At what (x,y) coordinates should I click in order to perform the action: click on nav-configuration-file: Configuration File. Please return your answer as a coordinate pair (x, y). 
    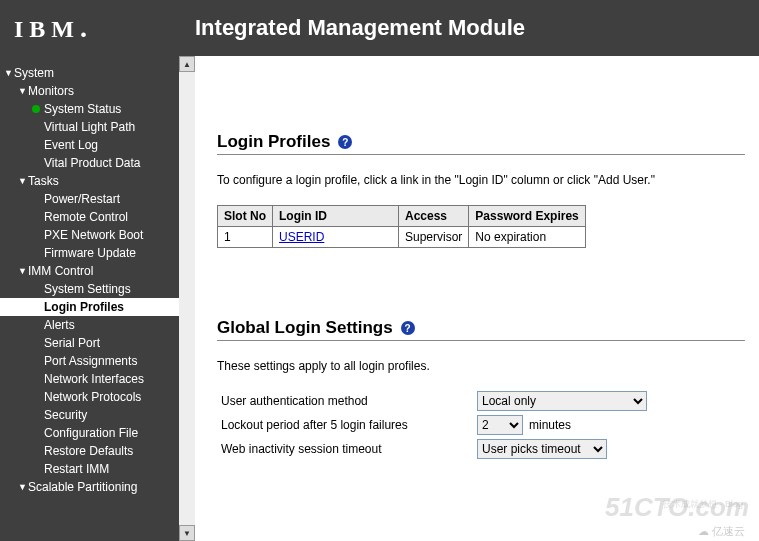
    Looking at the image, I should click on (90, 433).